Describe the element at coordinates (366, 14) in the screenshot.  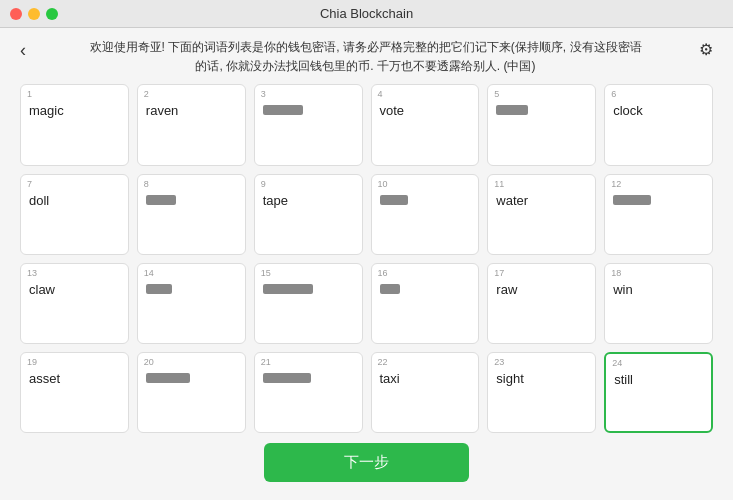
I see `window-title: Chia Blockchain` at that location.